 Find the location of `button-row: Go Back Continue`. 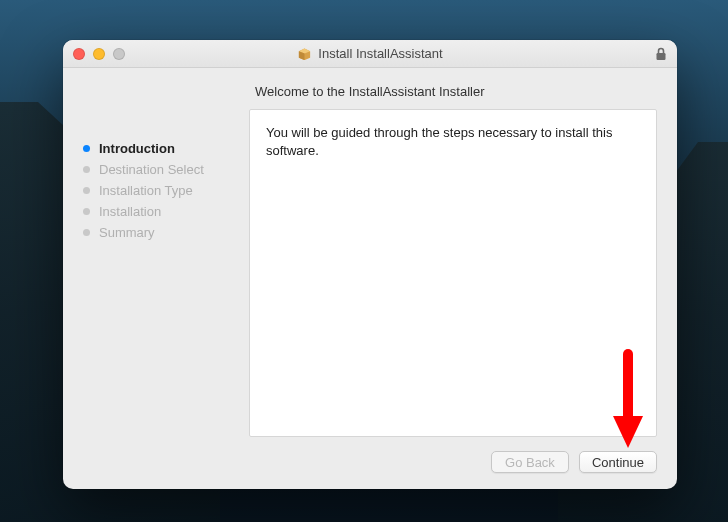

button-row: Go Back Continue is located at coordinates (370, 455).